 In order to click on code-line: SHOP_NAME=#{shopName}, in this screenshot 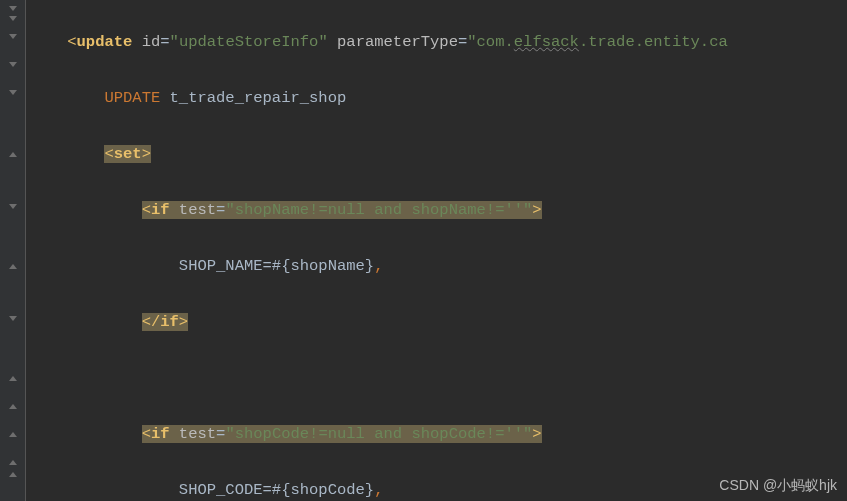, I will do `click(436, 266)`.